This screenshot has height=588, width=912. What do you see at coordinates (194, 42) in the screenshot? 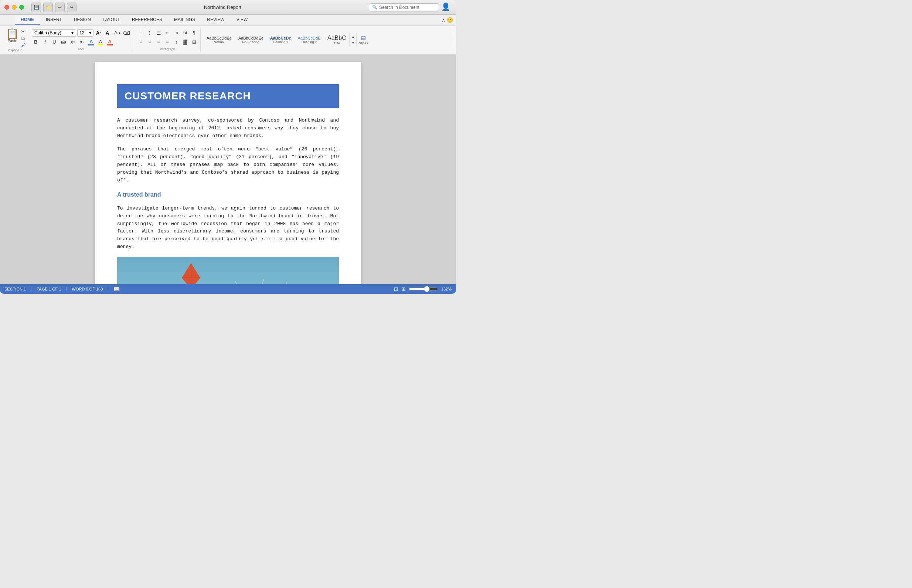
I see `borders-button: ⊞` at bounding box center [194, 42].